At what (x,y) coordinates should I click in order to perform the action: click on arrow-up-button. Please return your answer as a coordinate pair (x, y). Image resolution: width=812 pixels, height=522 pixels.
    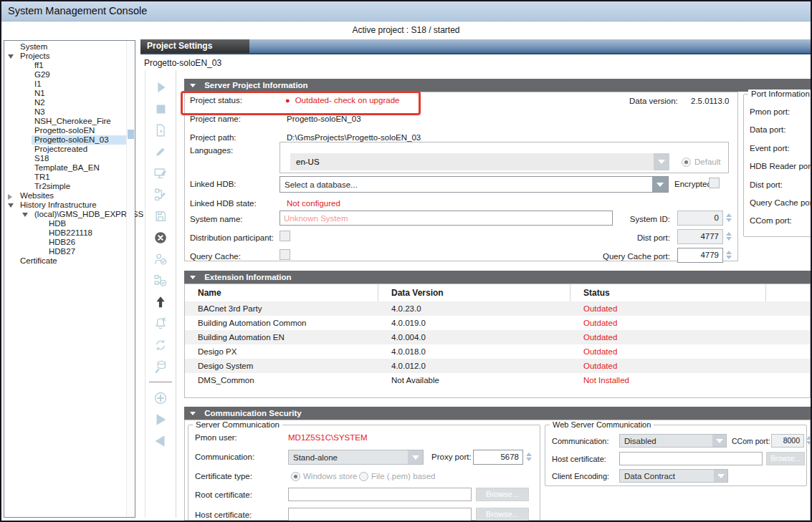
    Looking at the image, I should click on (161, 302).